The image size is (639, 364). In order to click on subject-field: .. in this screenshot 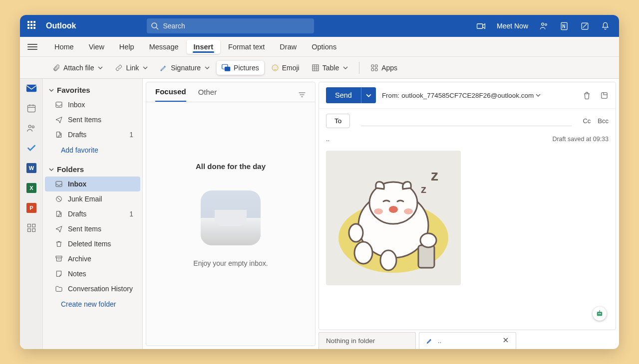, I will do `click(327, 139)`.